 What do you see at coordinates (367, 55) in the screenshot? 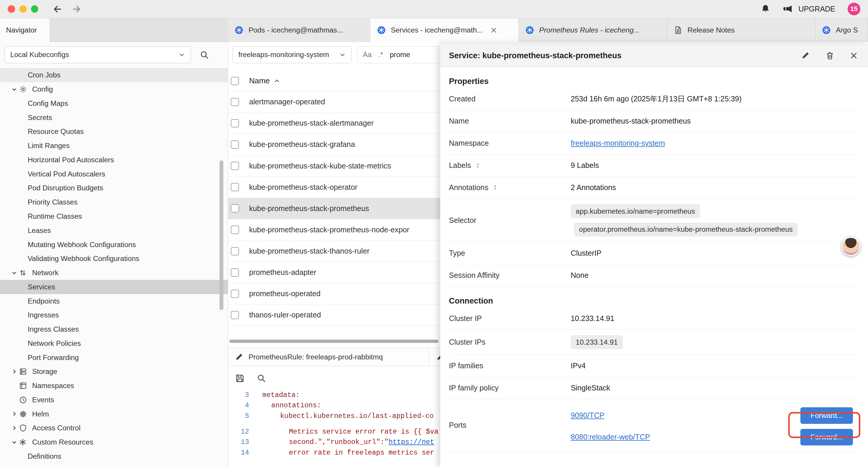
I see `match-case-toggle: Aa` at bounding box center [367, 55].